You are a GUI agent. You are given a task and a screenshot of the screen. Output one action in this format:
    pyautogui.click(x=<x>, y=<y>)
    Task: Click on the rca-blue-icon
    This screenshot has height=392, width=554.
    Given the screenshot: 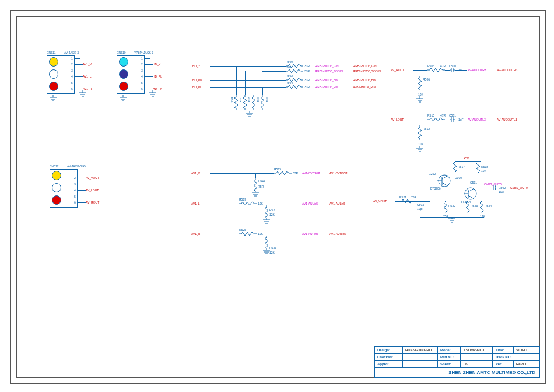 What is the action you would take?
    pyautogui.click(x=124, y=74)
    